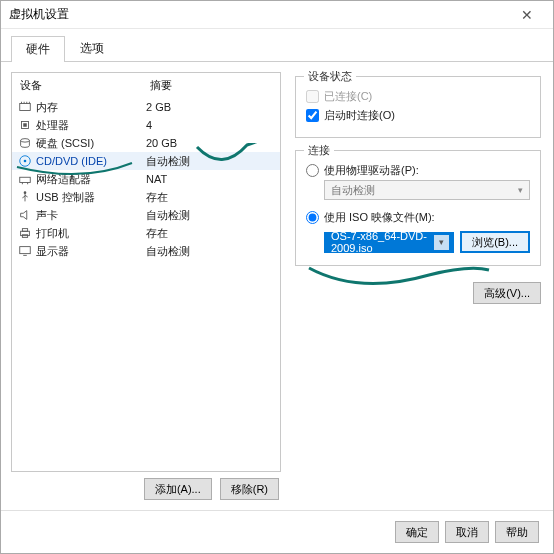 This screenshot has width=554, height=554. I want to click on hw-summary: 4, so click(211, 125).